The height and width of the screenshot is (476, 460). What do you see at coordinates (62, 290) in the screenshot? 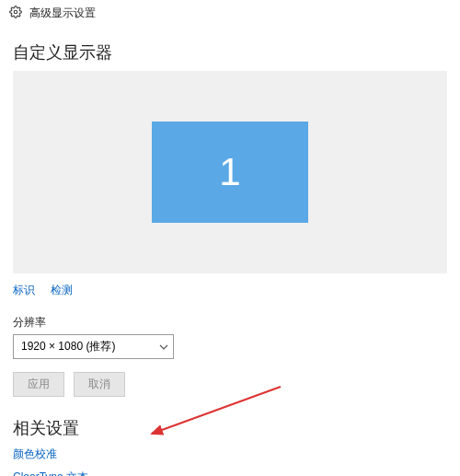
I see `detect-link: 检测` at bounding box center [62, 290].